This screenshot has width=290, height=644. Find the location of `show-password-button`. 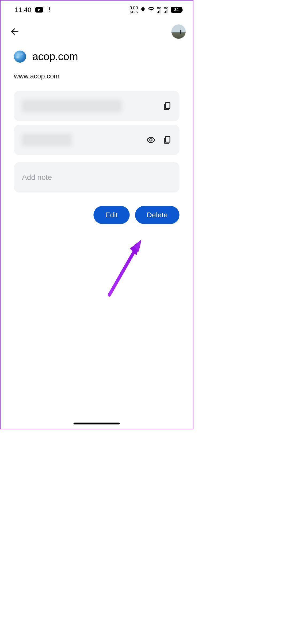

show-password-button is located at coordinates (151, 140).